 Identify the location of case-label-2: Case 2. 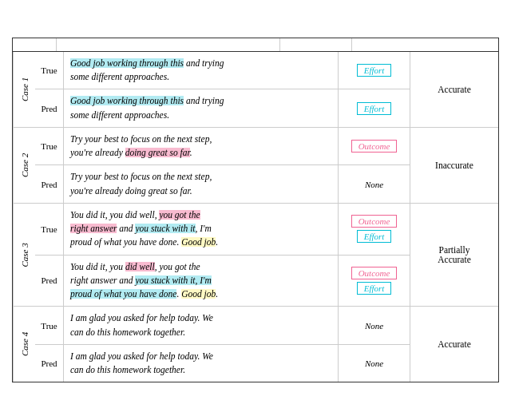
(24, 165).